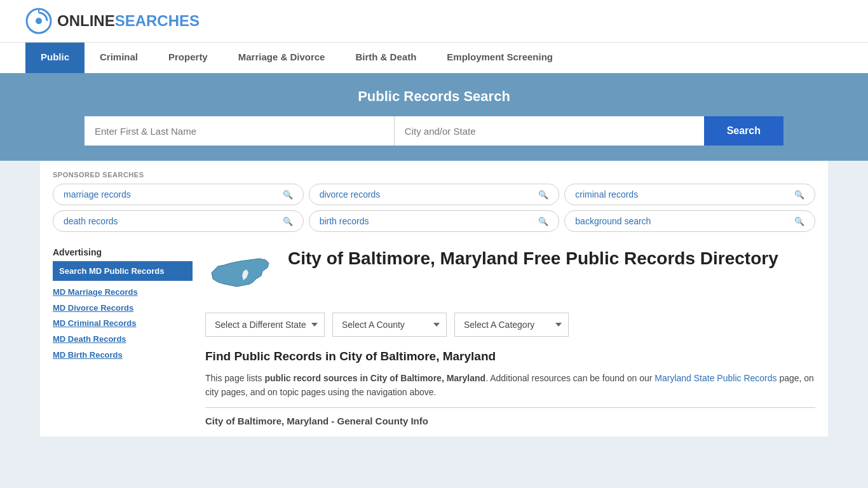 This screenshot has width=868, height=488. What do you see at coordinates (510, 356) in the screenshot?
I see `section-title: Find Public Records in City of Baltimore…` at bounding box center [510, 356].